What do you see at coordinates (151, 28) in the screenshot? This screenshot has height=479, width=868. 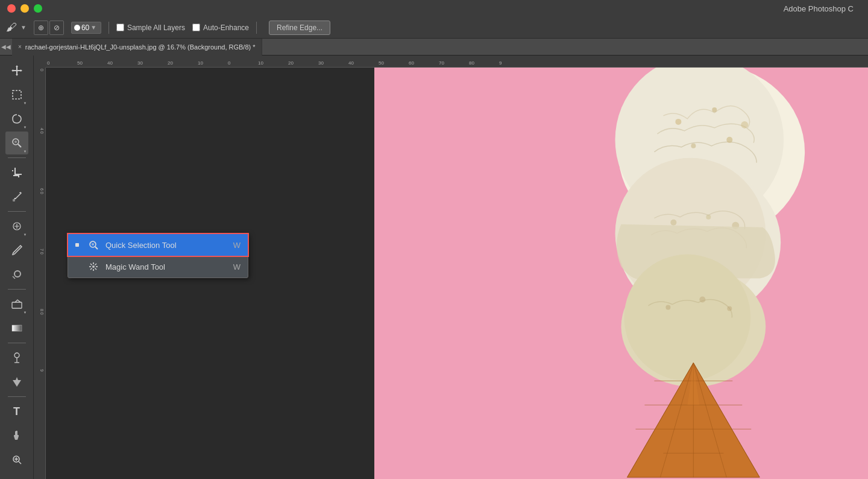 I see `sample-all-layers-checkbox: Sample All Layers` at bounding box center [151, 28].